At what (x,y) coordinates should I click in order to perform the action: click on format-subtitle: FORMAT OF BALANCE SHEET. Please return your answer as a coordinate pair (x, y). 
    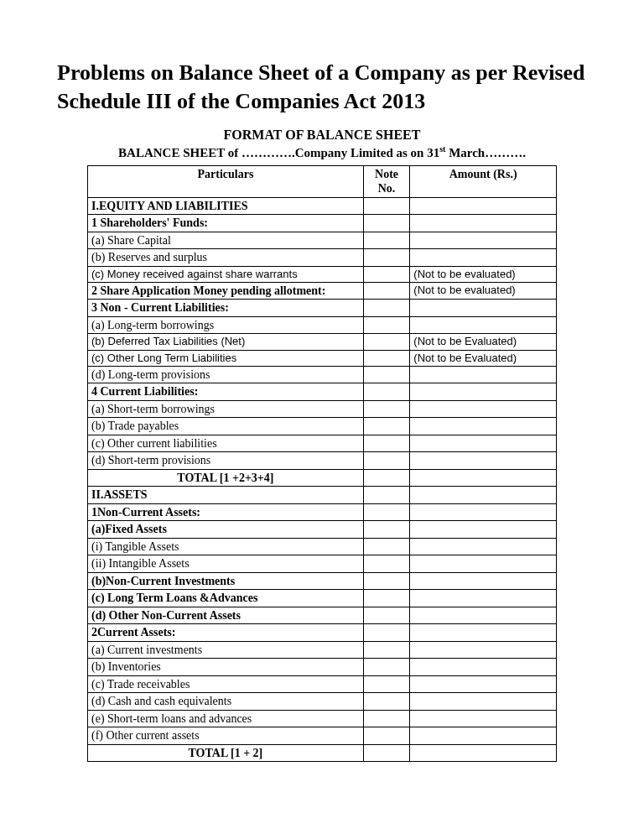
    Looking at the image, I should click on (322, 135).